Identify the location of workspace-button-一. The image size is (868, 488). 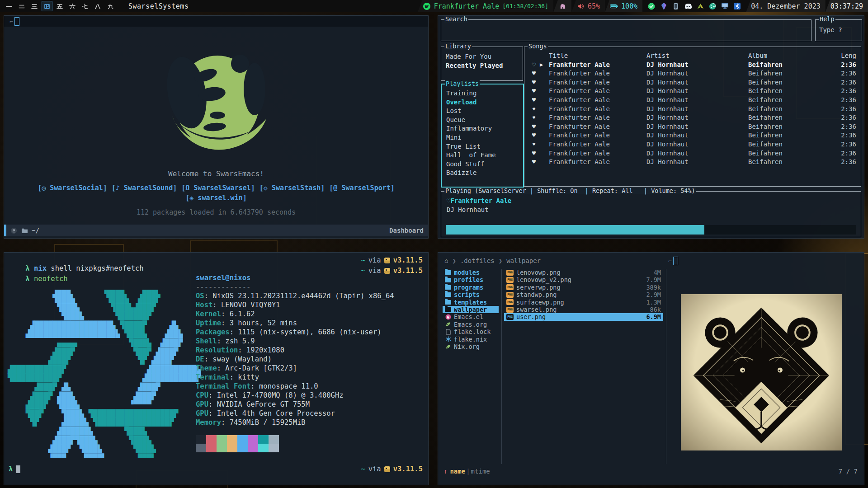
(9, 6).